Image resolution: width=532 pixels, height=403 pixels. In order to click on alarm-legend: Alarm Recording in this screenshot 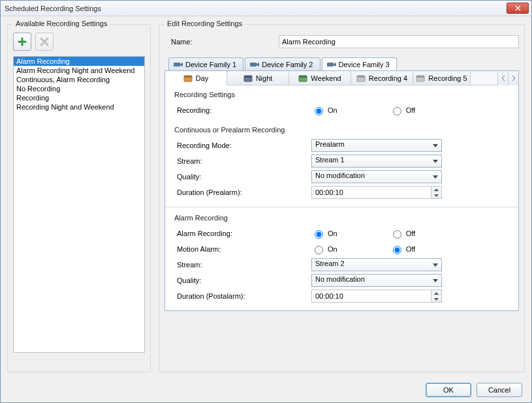, I will do `click(342, 218)`.